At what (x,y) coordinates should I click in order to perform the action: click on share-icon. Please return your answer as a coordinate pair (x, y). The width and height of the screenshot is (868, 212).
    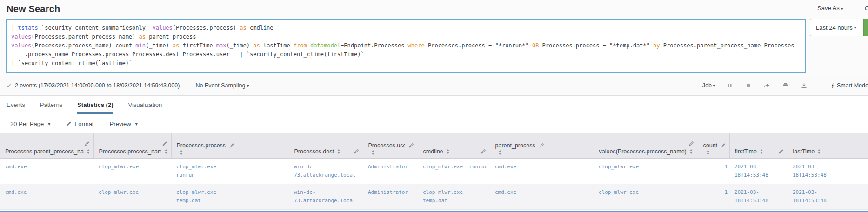
    Looking at the image, I should click on (767, 86).